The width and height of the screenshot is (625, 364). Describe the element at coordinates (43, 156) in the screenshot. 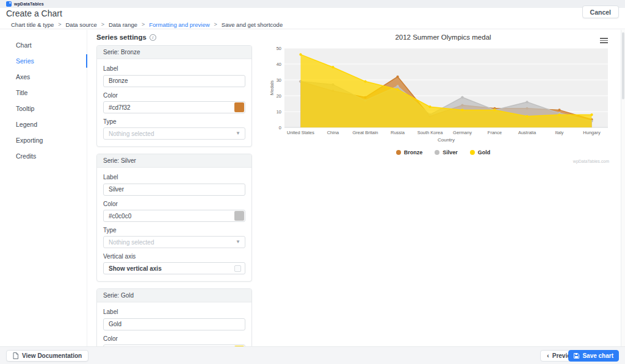

I see `sidebar-item-credits: Credits` at that location.